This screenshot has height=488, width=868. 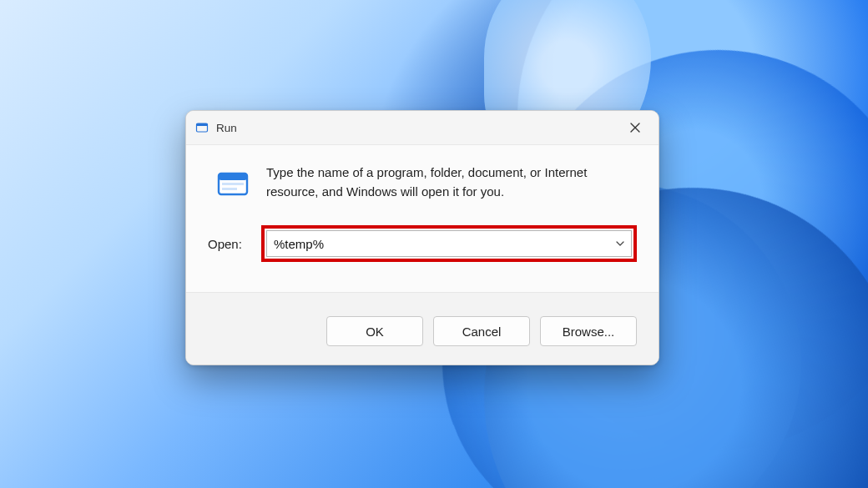 What do you see at coordinates (422, 329) in the screenshot?
I see `dialog-footer: OK Cancel Browse...` at bounding box center [422, 329].